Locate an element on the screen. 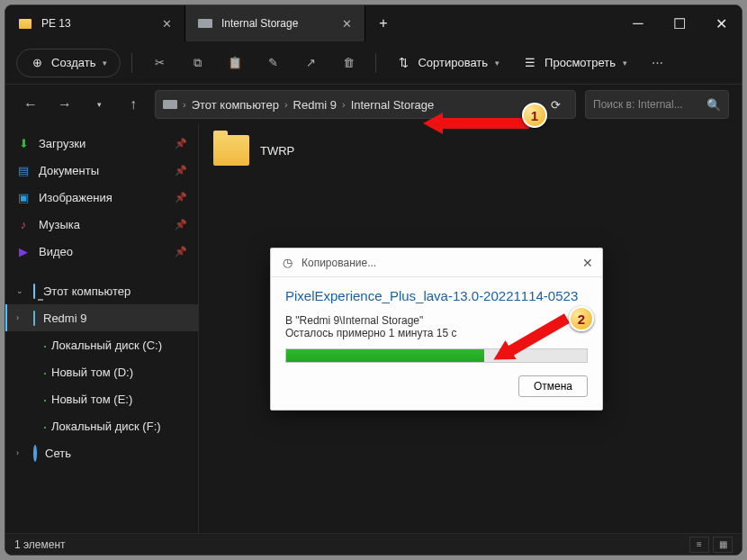 The image size is (747, 560). video-icon: ▶ is located at coordinates (23, 251).